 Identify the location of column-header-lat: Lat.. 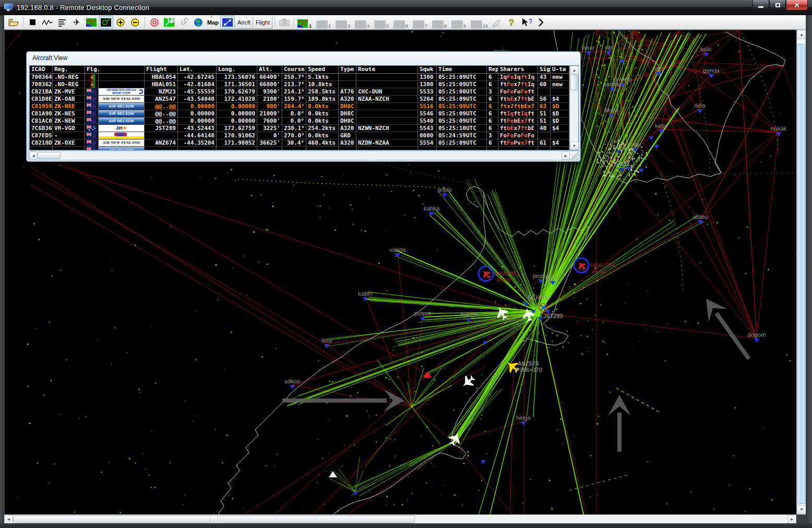
(197, 69).